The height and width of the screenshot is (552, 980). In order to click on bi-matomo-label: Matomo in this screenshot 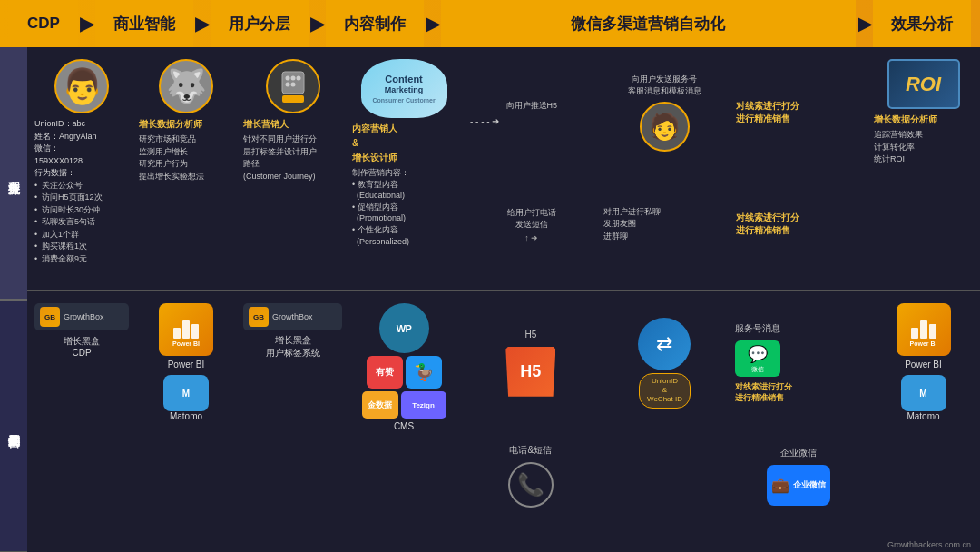, I will do `click(186, 416)`.